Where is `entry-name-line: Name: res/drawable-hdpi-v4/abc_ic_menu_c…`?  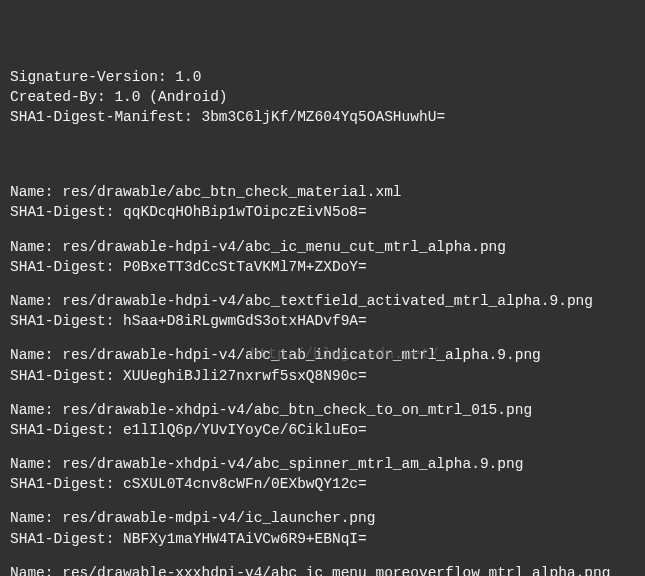
entry-name-line: Name: res/drawable-hdpi-v4/abc_ic_menu_c… is located at coordinates (258, 247).